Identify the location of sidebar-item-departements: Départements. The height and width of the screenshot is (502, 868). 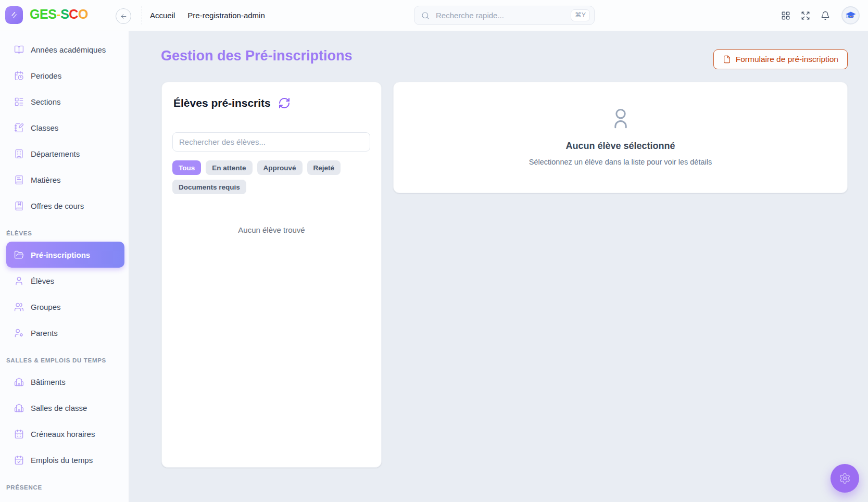
(65, 154).